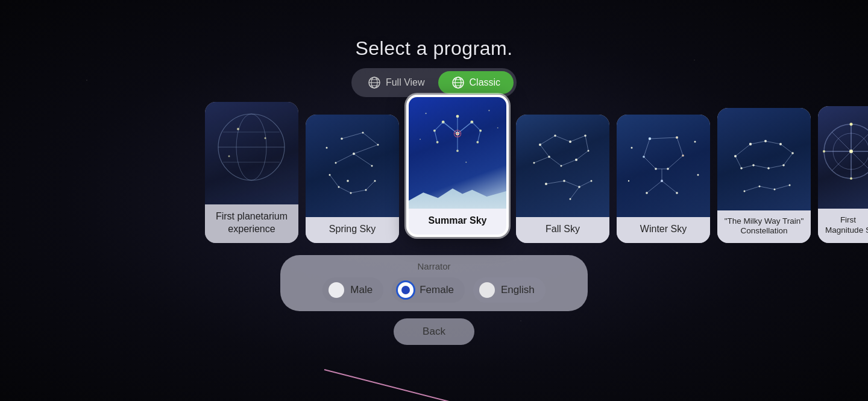  Describe the element at coordinates (485, 83) in the screenshot. I see `classic-view-label: Classic` at that location.